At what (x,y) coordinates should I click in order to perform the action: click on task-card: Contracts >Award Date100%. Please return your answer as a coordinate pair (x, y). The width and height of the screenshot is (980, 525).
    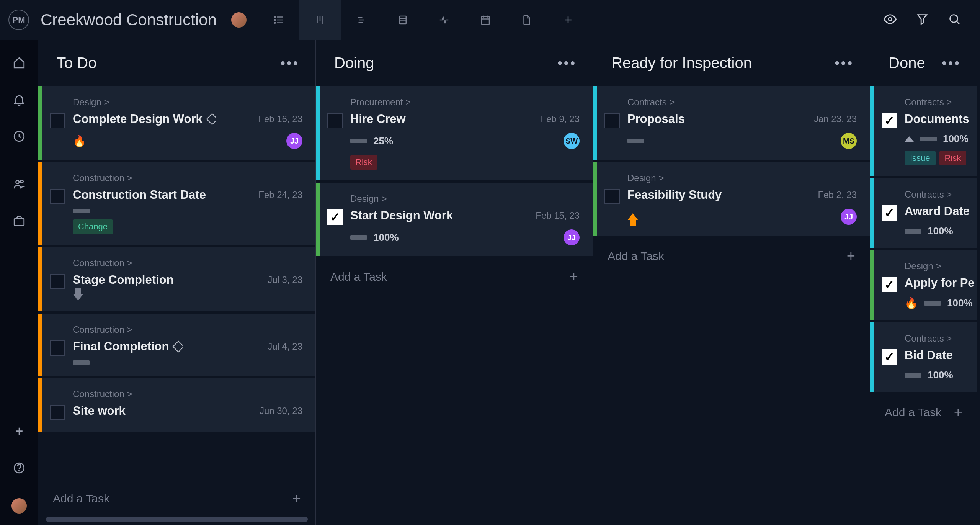
    Looking at the image, I should click on (923, 213).